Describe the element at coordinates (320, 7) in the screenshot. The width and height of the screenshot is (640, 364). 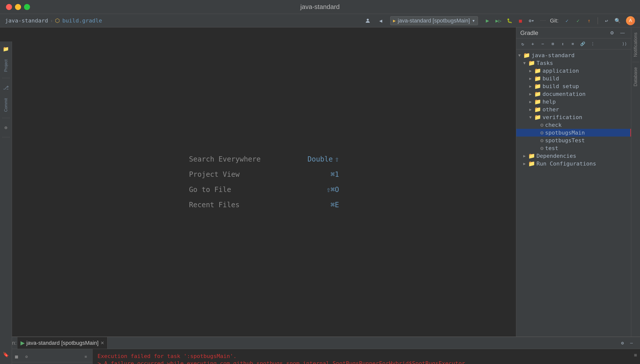
I see `title-bar: java-standard` at that location.